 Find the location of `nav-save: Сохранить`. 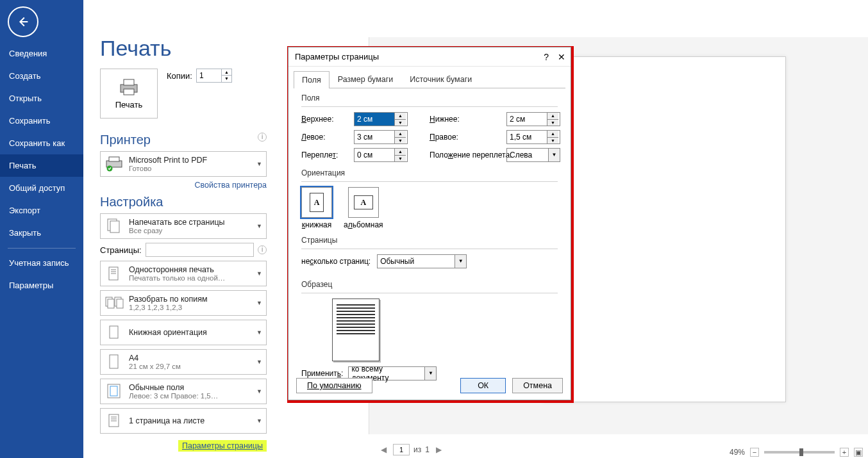

nav-save: Сохранить is located at coordinates (42, 120).